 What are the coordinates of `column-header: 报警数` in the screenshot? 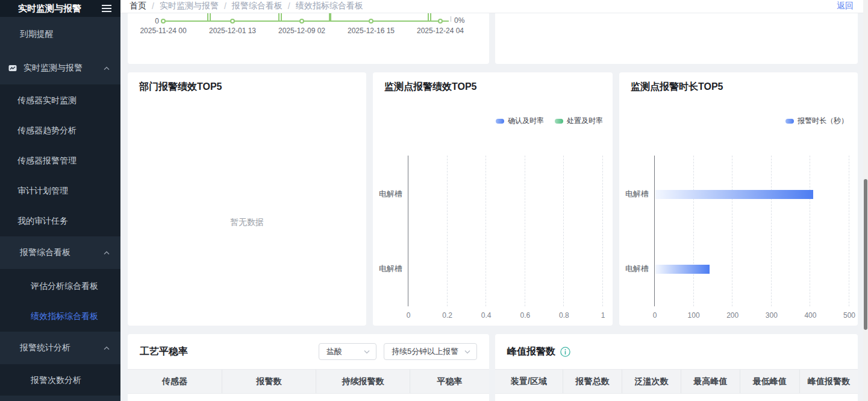 It's located at (269, 381).